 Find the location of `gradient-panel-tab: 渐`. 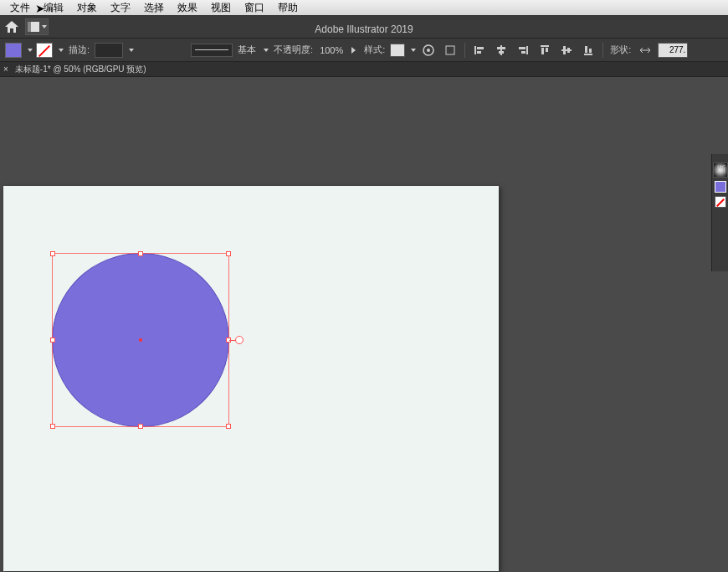

gradient-panel-tab: 渐 is located at coordinates (720, 157).